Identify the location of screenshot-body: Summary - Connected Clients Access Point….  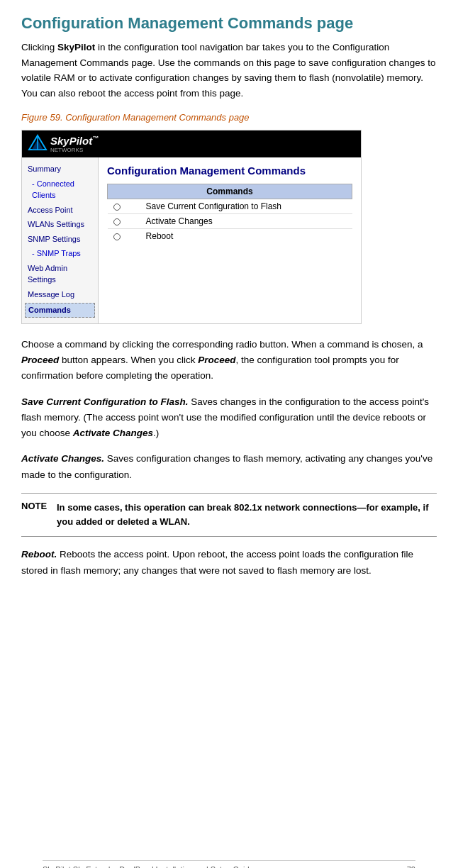
(191, 240).